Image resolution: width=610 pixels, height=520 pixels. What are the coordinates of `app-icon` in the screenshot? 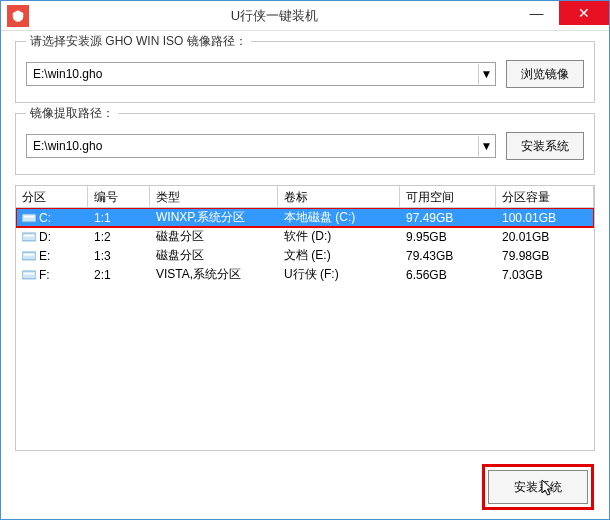 It's located at (18, 16).